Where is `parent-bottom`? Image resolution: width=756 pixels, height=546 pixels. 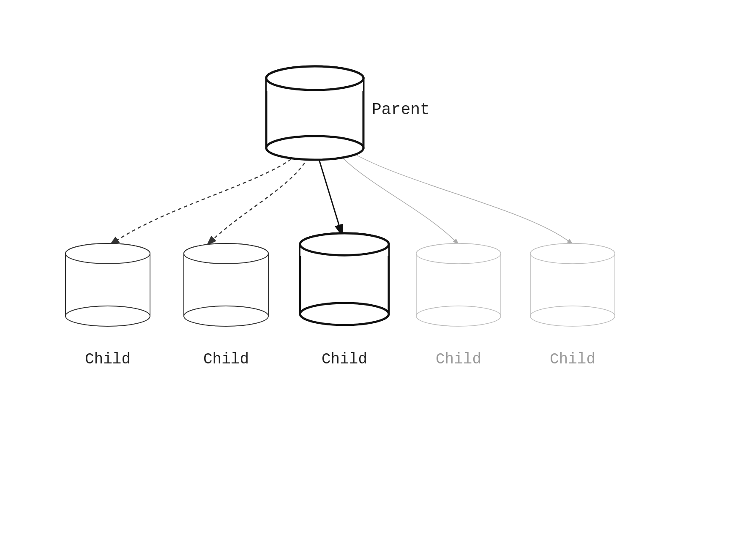 parent-bottom is located at coordinates (315, 148).